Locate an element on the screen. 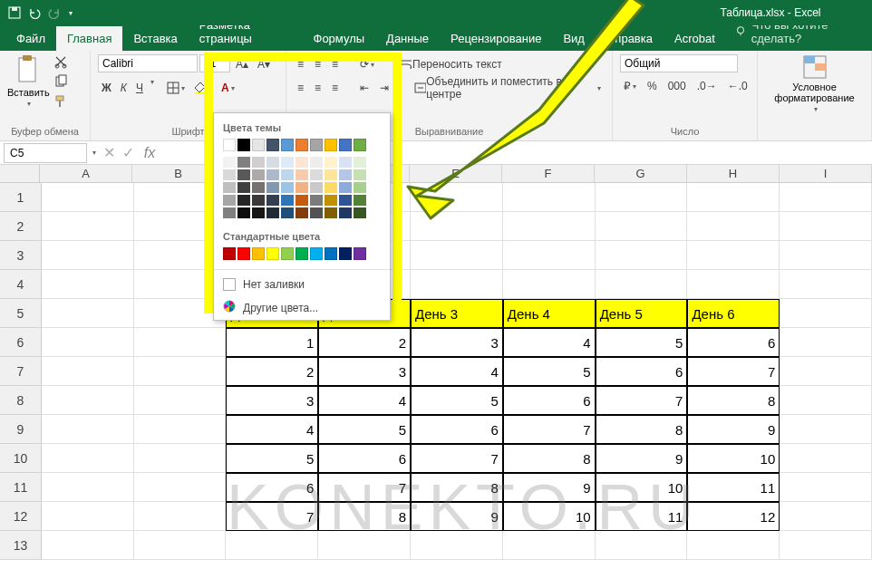  row-header: 1 is located at coordinates (21, 198).